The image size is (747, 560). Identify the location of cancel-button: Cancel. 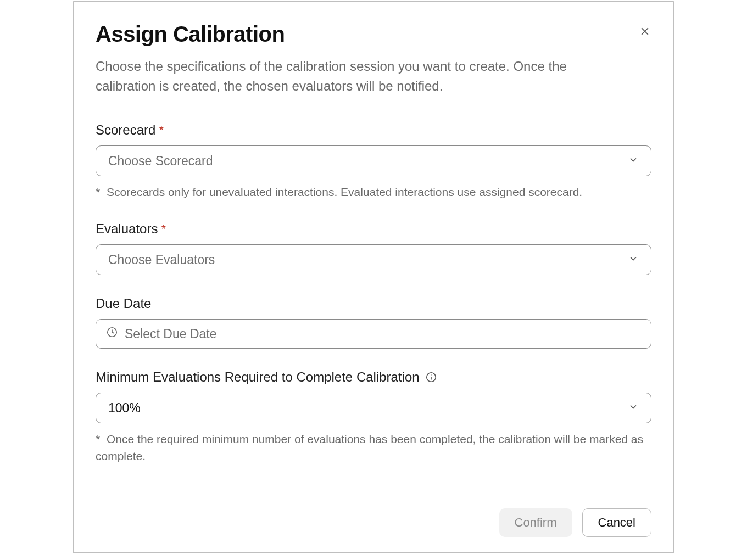
(617, 523).